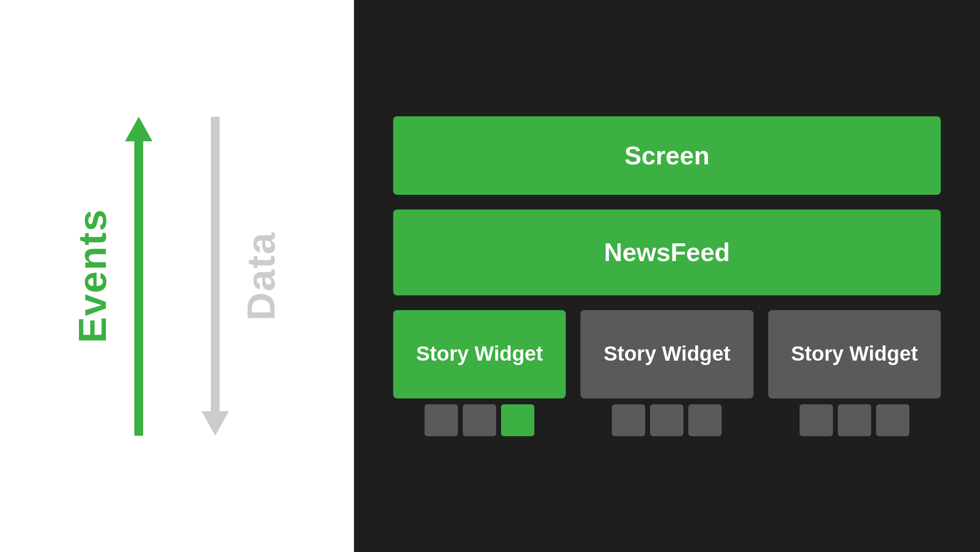 Image resolution: width=980 pixels, height=552 pixels. What do you see at coordinates (667, 252) in the screenshot?
I see `newsfeed-label: NewsFeed` at bounding box center [667, 252].